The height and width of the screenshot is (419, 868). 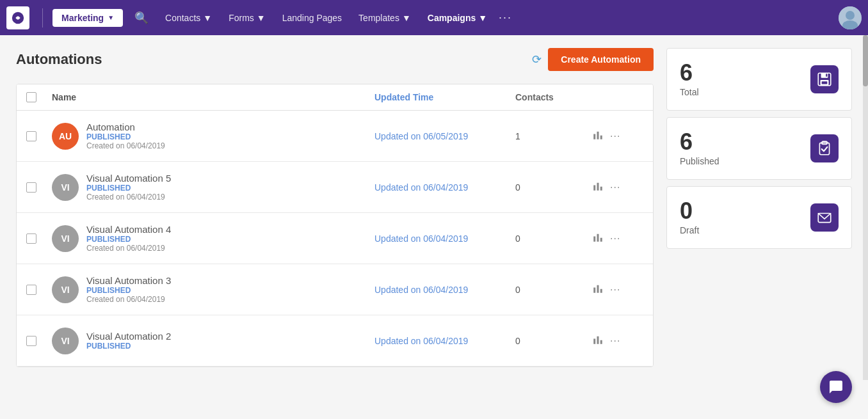 What do you see at coordinates (536, 59) in the screenshot?
I see `refresh-button: ⟳` at bounding box center [536, 59].